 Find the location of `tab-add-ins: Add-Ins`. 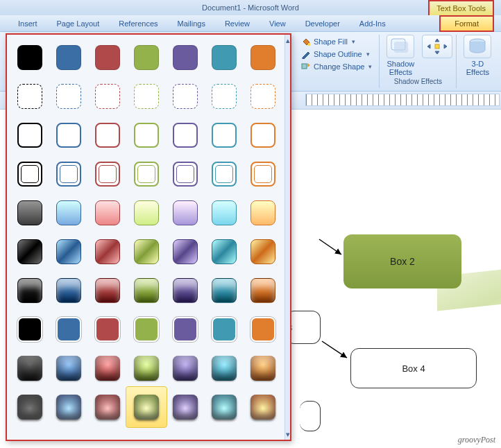

tab-add-ins: Add-Ins is located at coordinates (373, 24).